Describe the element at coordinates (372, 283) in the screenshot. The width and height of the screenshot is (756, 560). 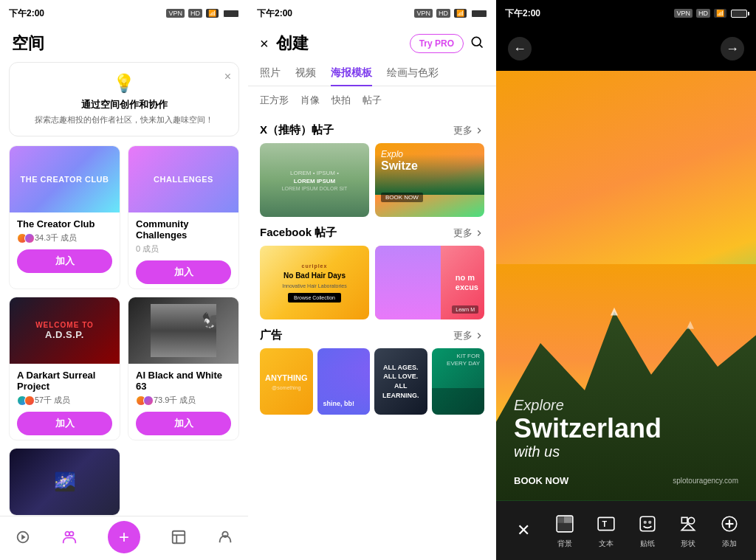
I see `facebook-templates: curiplex No Bad Hair Days Innovative Hai…` at that location.